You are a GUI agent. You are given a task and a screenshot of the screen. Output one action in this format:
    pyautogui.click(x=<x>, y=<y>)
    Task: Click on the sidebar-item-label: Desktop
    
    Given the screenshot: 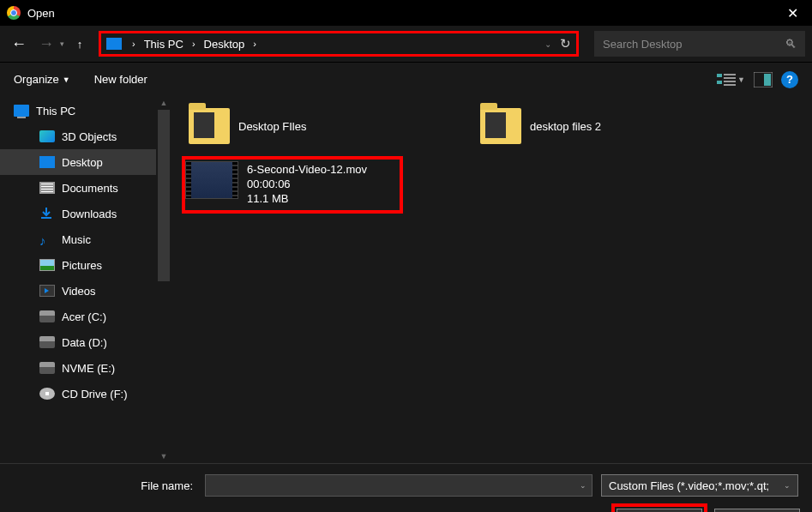 What is the action you would take?
    pyautogui.click(x=82, y=163)
    